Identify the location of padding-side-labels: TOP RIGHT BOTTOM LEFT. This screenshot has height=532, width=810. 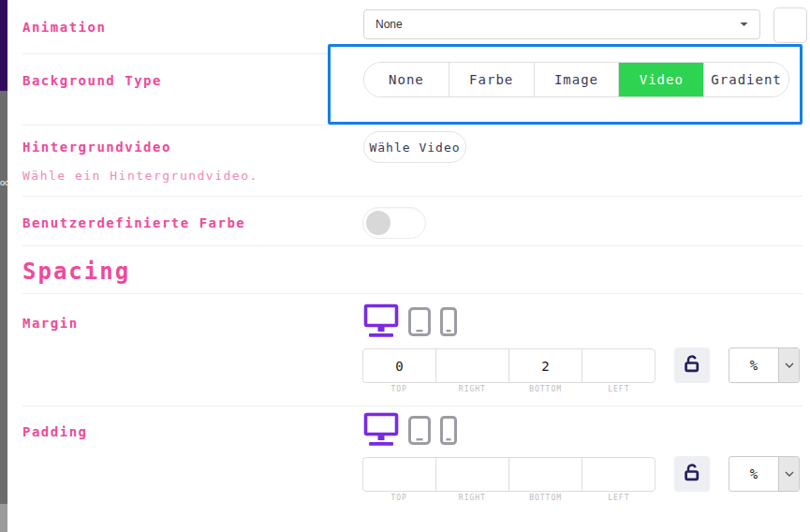
(509, 498).